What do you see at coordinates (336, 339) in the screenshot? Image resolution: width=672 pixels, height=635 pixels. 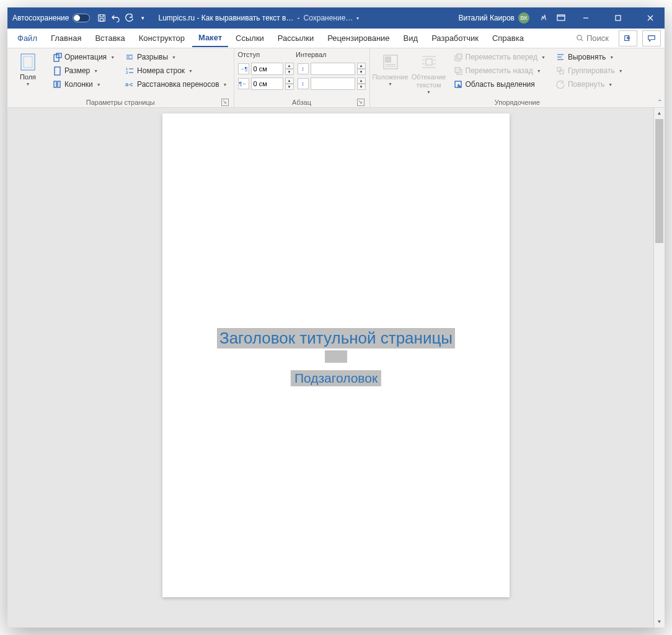 I see `title-text: Заголовок титульной страницы` at bounding box center [336, 339].